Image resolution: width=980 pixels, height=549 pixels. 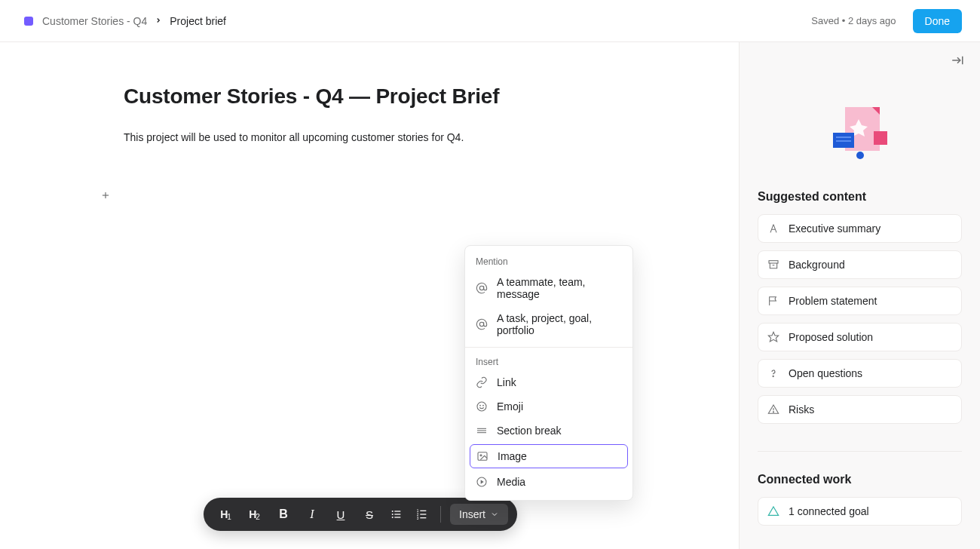 What do you see at coordinates (549, 382) in the screenshot?
I see `insert-link: Link` at bounding box center [549, 382].